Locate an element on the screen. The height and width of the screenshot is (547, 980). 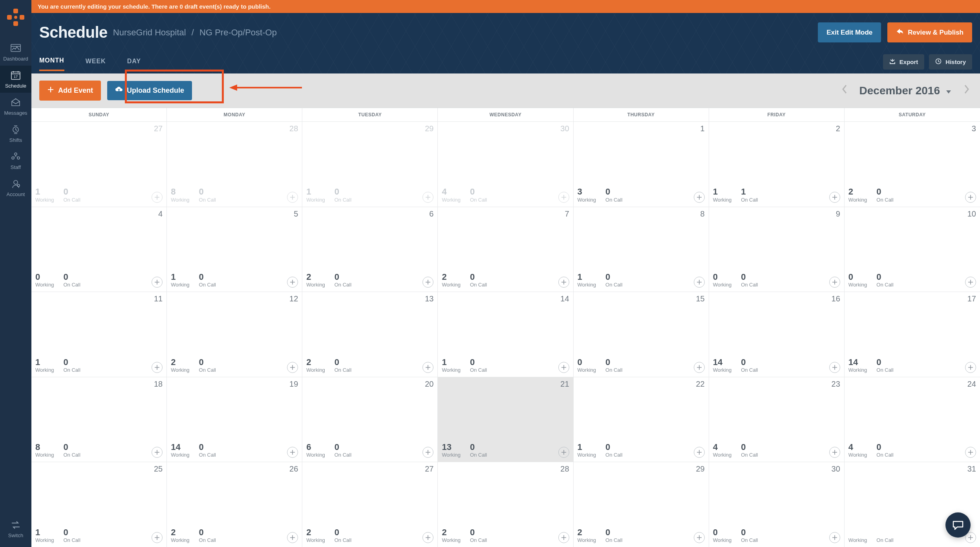
day-cell: 234Working0On Call is located at coordinates (777, 420).